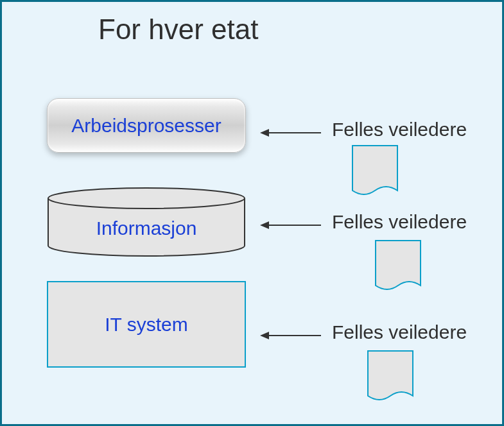  What do you see at coordinates (146, 325) in the screenshot?
I see `block-it-system: IT system` at bounding box center [146, 325].